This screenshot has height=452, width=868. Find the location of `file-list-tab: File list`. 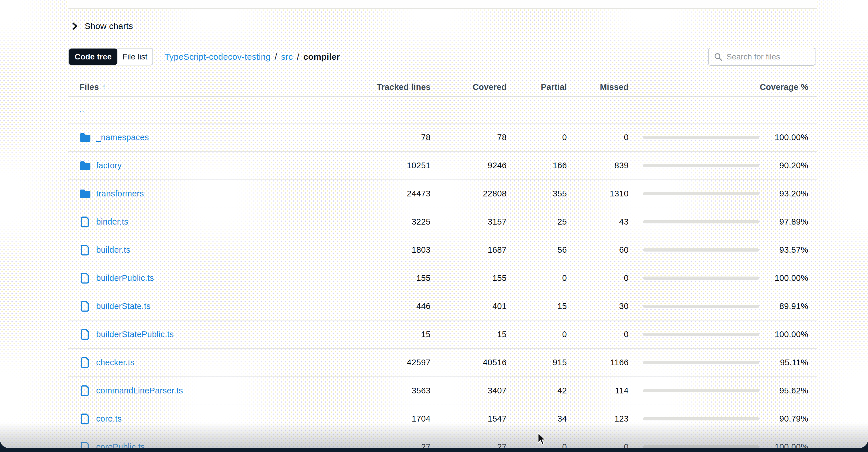

file-list-tab: File list is located at coordinates (135, 57).